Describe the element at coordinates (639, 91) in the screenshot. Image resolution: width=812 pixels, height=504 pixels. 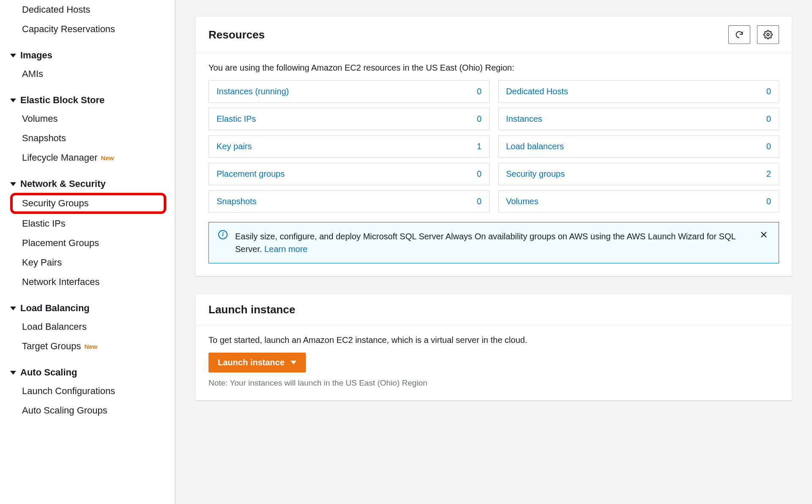
I see `tile-dedicated-hosts: Dedicated Hosts 0` at that location.